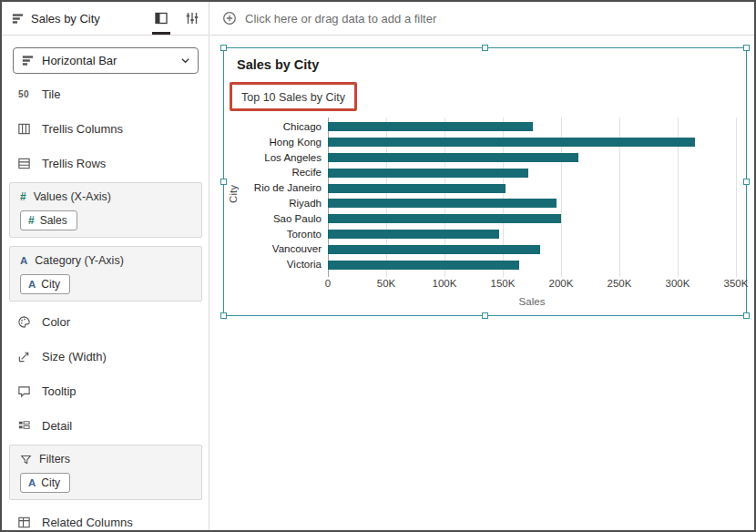  What do you see at coordinates (230, 18) in the screenshot?
I see `plus-circle-icon` at bounding box center [230, 18].